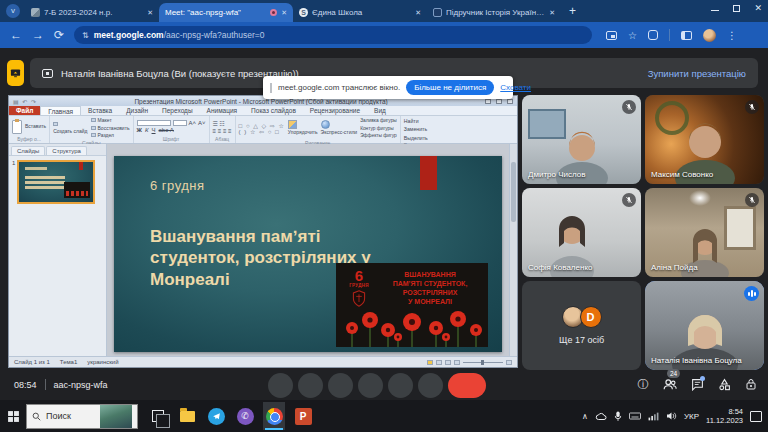 This screenshot has width=768, height=432. I want to click on reactions-button, so click(370, 386).